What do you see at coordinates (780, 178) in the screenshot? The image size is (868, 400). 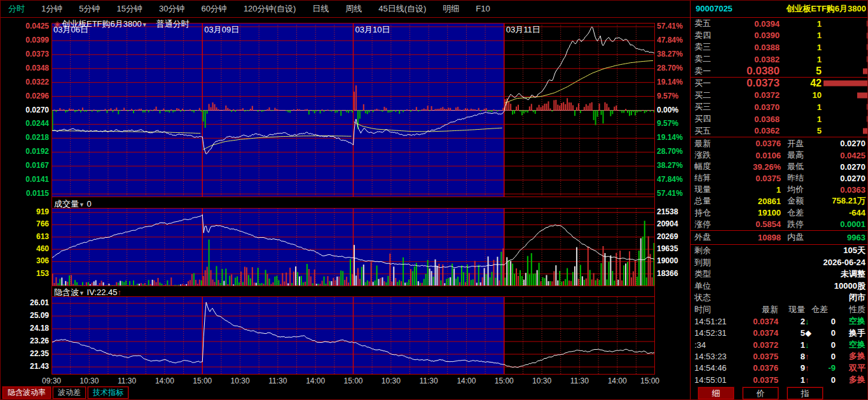 I see `stat-row-3: 结算0.0375昨结0.0270` at bounding box center [780, 178].